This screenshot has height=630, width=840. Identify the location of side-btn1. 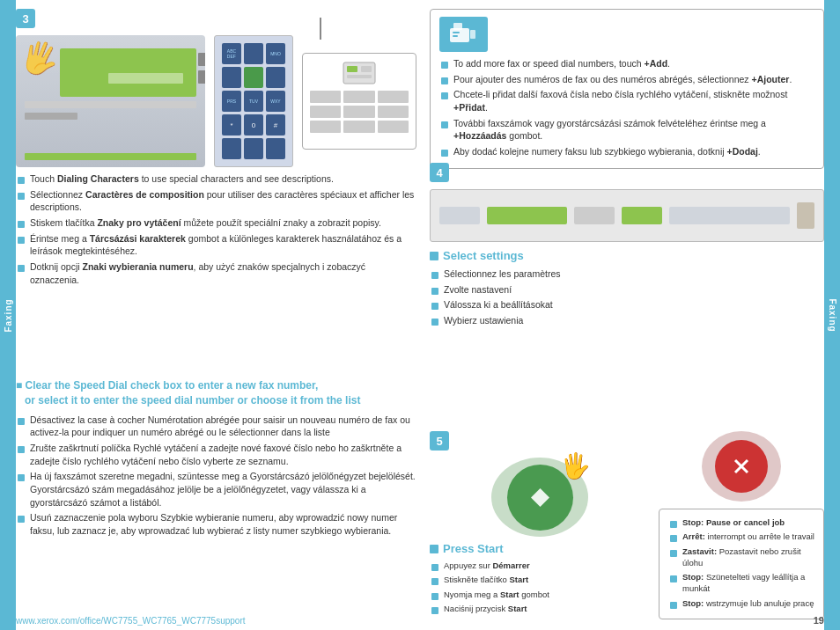
(202, 60).